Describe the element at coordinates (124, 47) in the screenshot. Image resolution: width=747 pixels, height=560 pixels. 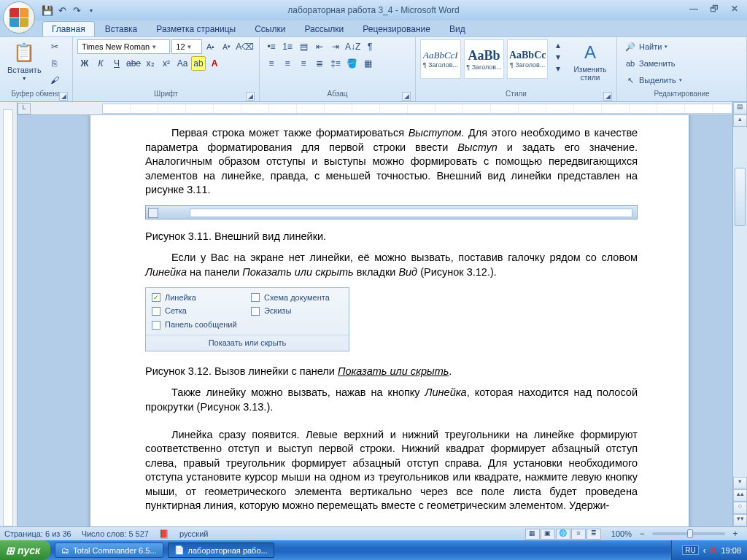
I see `font-name-combo: Times New Roman▼` at that location.